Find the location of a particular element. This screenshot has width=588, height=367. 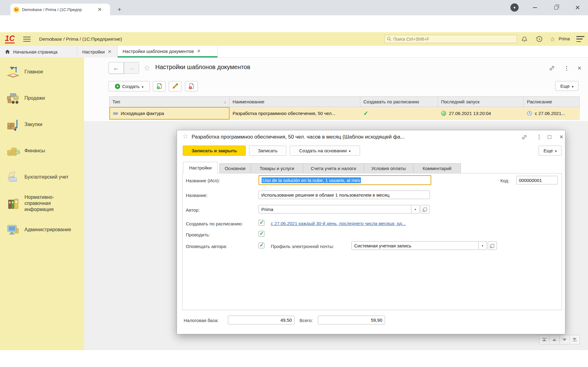

column-header-scheduled: Создавать по расписанию is located at coordinates (399, 102).